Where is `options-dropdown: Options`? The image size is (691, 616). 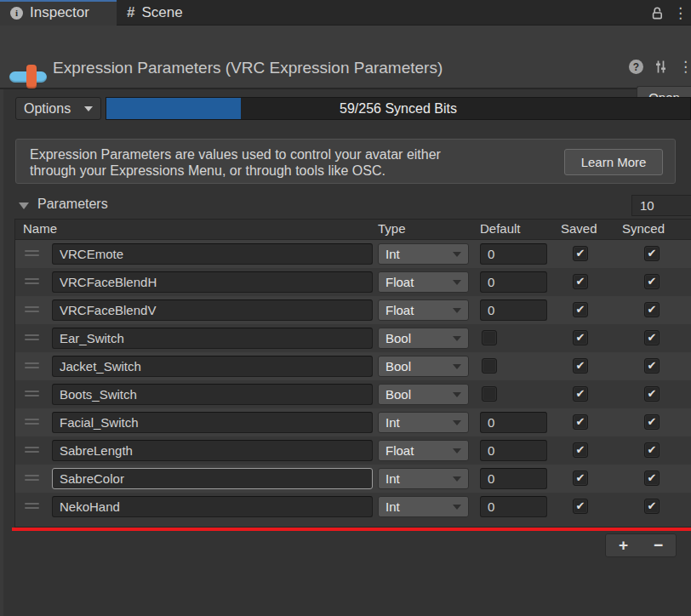 options-dropdown: Options is located at coordinates (58, 109).